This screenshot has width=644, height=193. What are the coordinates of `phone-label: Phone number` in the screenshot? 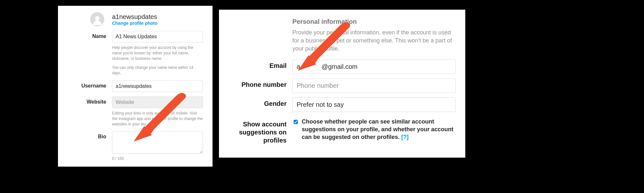 It's located at (260, 84).